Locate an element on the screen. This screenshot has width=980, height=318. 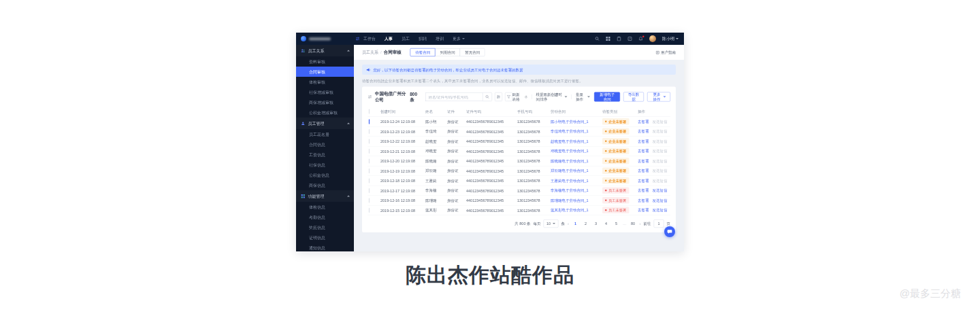
user-menu: 陈小明 is located at coordinates (670, 39).